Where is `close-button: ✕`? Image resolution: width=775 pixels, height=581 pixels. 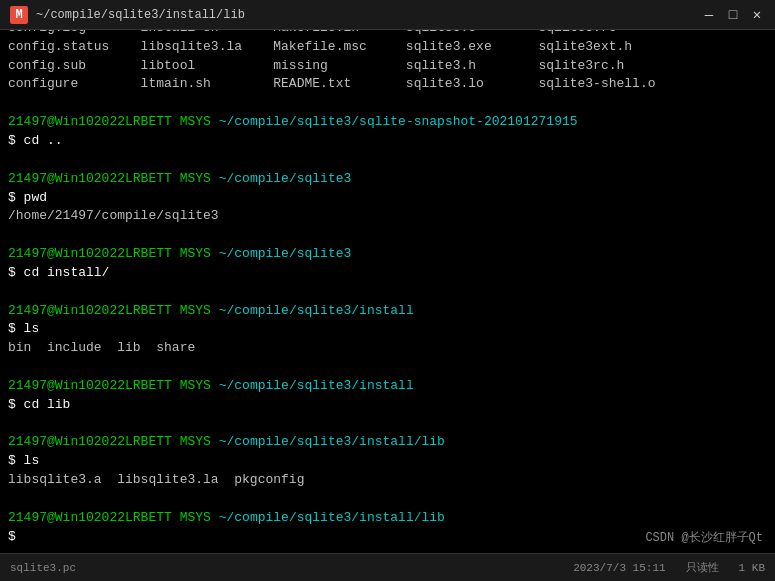
close-button: ✕ is located at coordinates (757, 15).